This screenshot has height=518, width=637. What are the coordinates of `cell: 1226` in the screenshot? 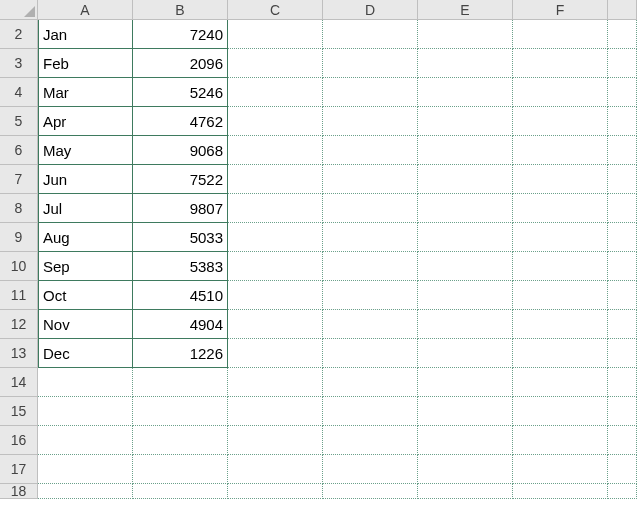 It's located at (180, 354).